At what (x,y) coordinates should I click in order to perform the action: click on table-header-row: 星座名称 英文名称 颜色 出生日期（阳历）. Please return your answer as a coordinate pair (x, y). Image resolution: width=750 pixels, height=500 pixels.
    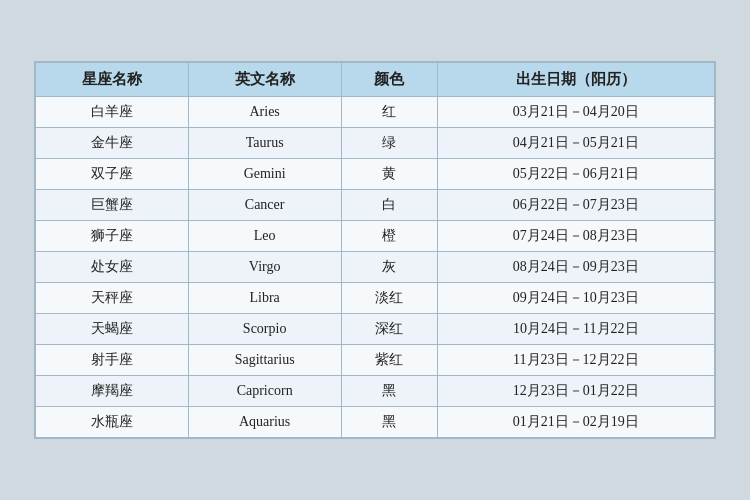
    Looking at the image, I should click on (376, 80).